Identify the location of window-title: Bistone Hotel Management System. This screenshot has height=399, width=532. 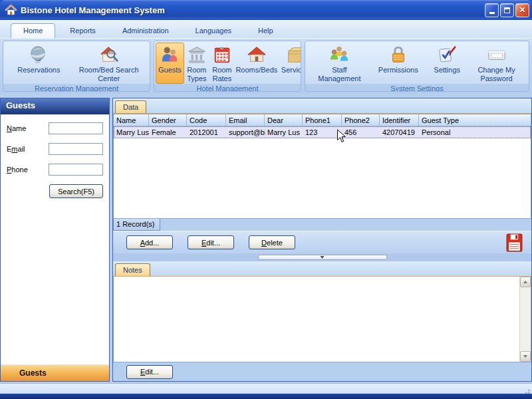
(253, 11).